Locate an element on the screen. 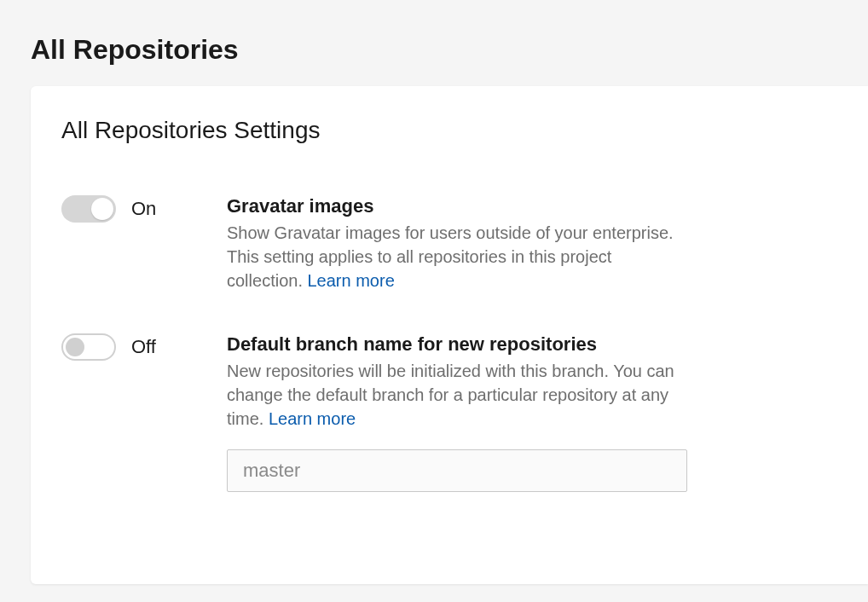  setting-content: Gravatar images Show Gravatar images for… is located at coordinates (457, 244).